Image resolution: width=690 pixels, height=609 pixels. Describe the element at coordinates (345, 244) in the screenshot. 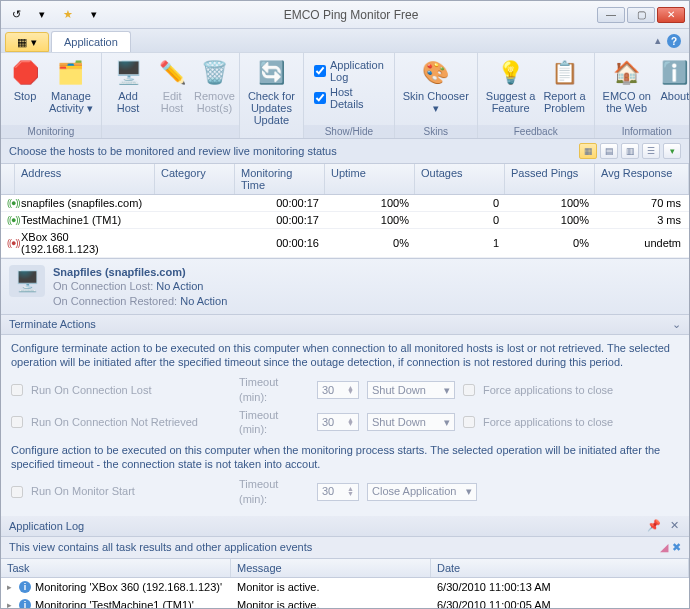

I see `table-row: ((●))XBox 360 (192.168.1.123)00:00:160%1…` at that location.